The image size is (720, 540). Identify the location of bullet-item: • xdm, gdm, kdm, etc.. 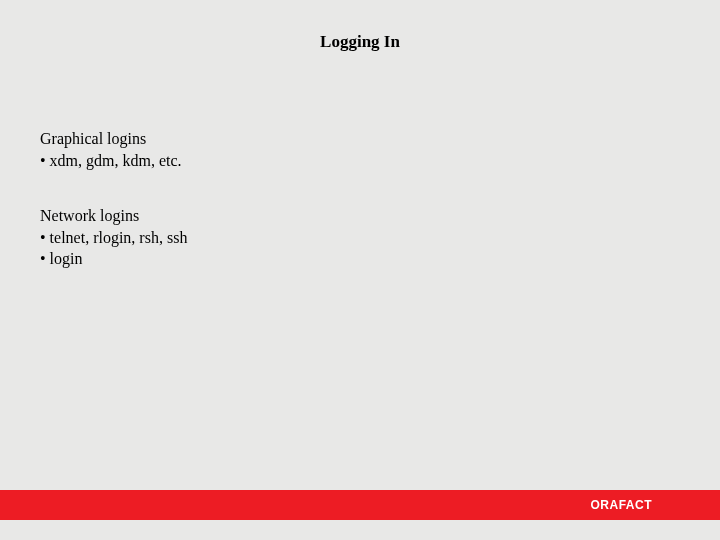
(380, 161).